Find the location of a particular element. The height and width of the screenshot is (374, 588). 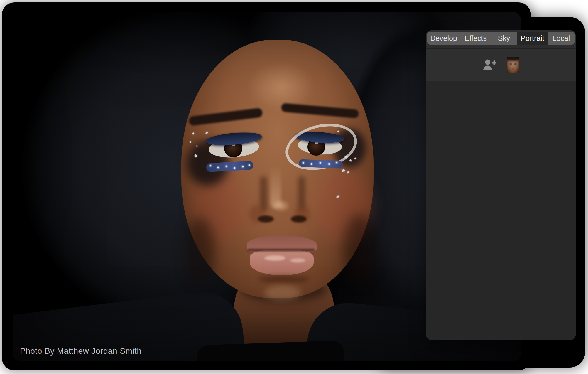

face-thumbnail is located at coordinates (513, 65).